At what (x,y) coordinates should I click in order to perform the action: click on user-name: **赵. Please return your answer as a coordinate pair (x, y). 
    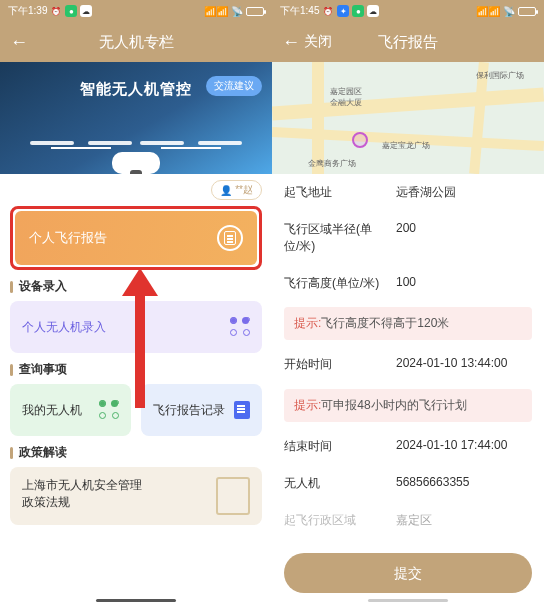
    Looking at the image, I should click on (244, 190).